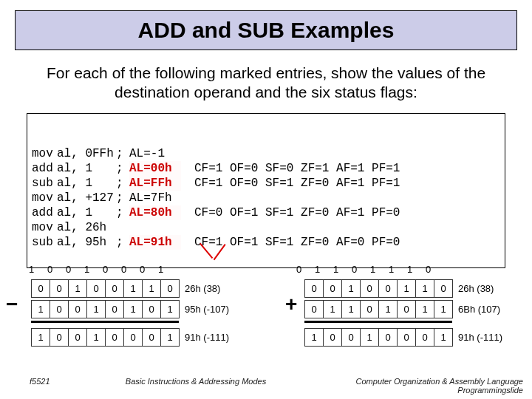 Image resolution: width=532 pixels, height=399 pixels. What do you see at coordinates (207, 309) in the screenshot?
I see `left-row2-label: 95h (-107)` at bounding box center [207, 309].